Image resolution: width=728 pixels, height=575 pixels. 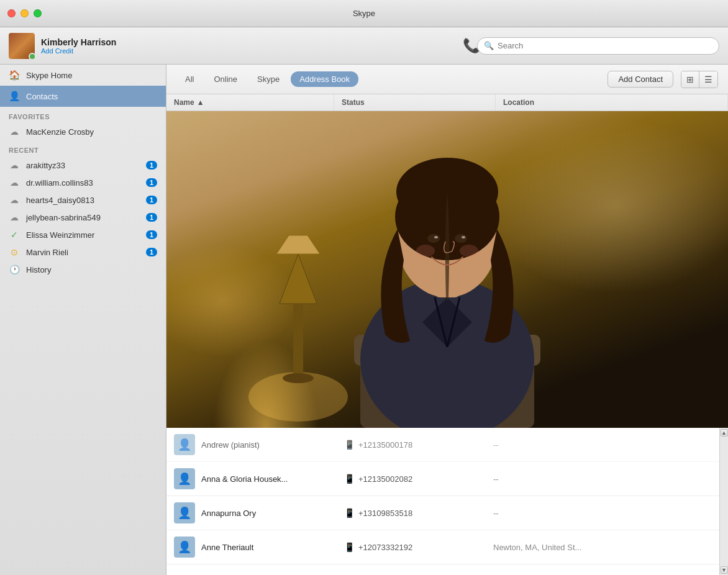 What do you see at coordinates (270, 513) in the screenshot?
I see `contact-row-name: Annapurna Ory` at bounding box center [270, 513].